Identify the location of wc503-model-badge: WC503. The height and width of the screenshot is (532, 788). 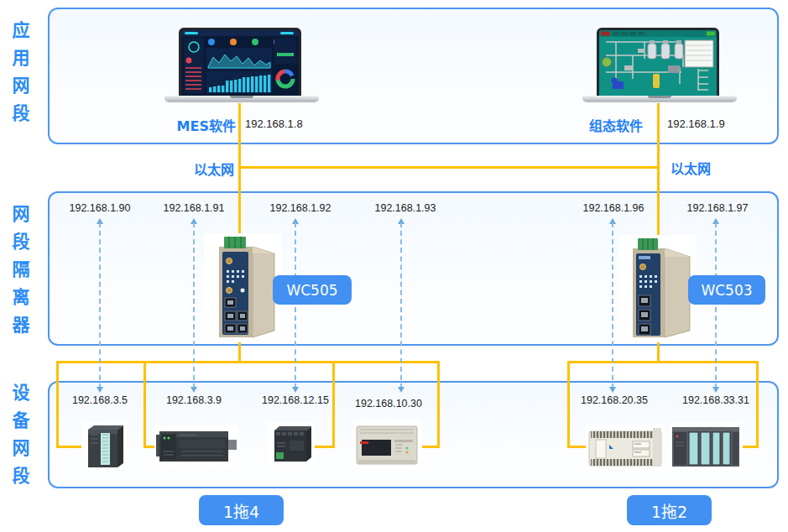
(727, 290).